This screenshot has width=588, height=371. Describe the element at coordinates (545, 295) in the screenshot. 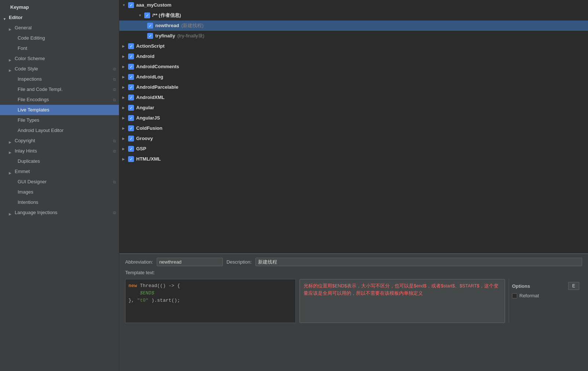

I see `reformat-option: Reformat` at that location.